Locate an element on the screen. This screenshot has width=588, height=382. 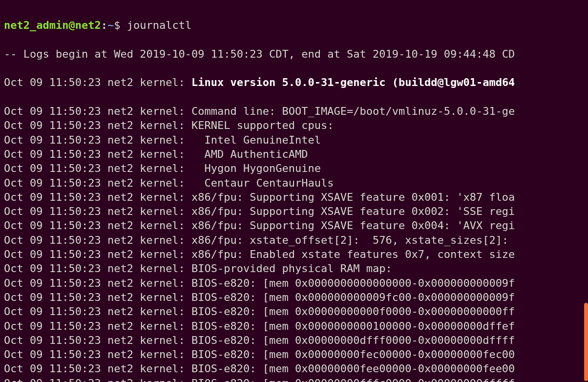
log-line: Oct 09 11:50:23 net2 kernel: AMD Authent… is located at coordinates (294, 154).